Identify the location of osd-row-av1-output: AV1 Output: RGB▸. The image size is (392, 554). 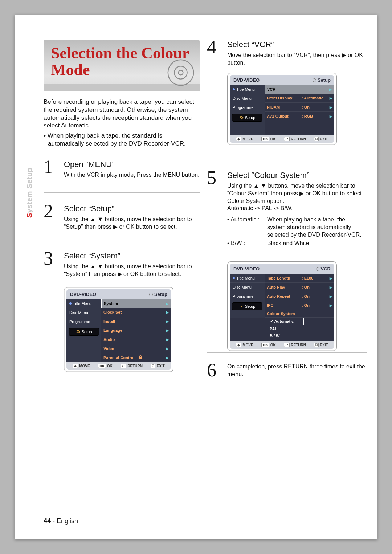
(299, 116).